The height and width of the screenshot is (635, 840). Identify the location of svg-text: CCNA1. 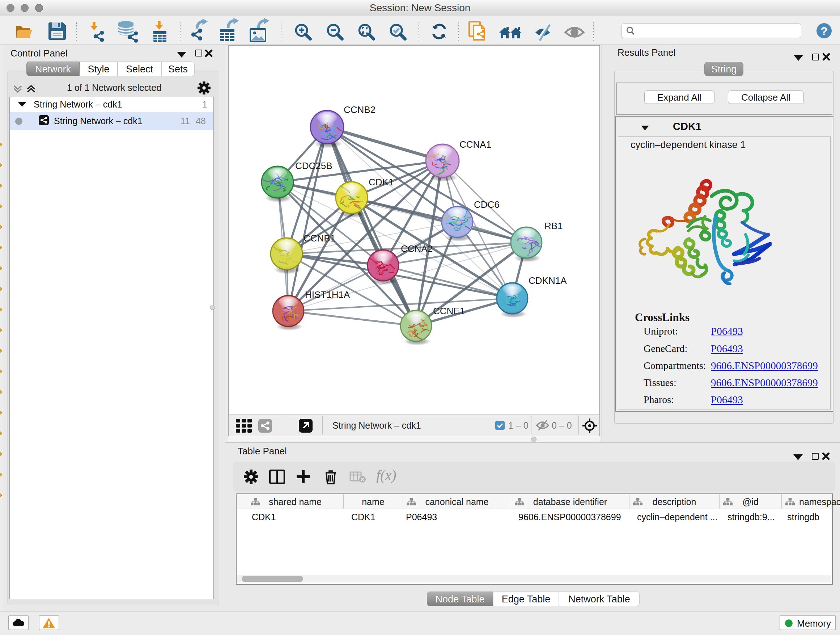
(475, 144).